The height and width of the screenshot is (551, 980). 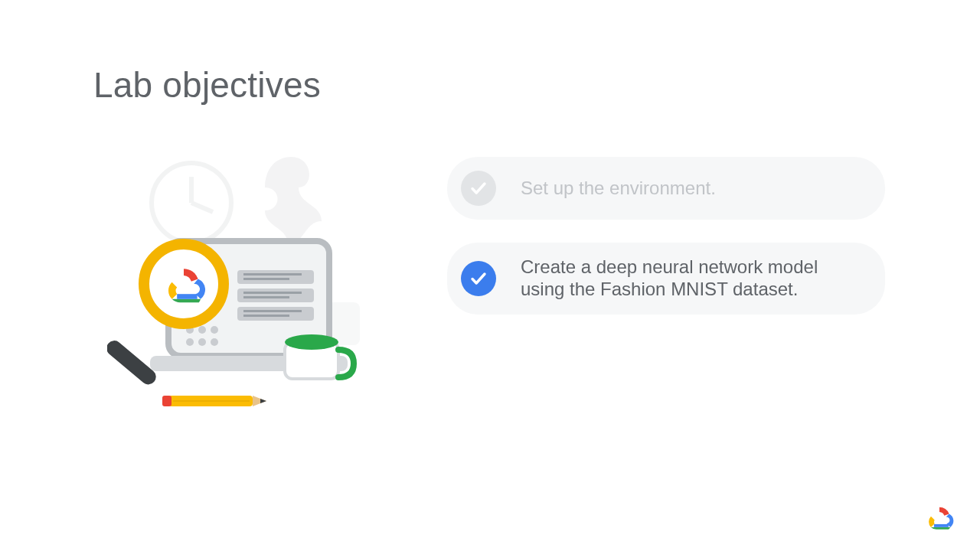 I want to click on page-title: Lab objectives, so click(x=207, y=85).